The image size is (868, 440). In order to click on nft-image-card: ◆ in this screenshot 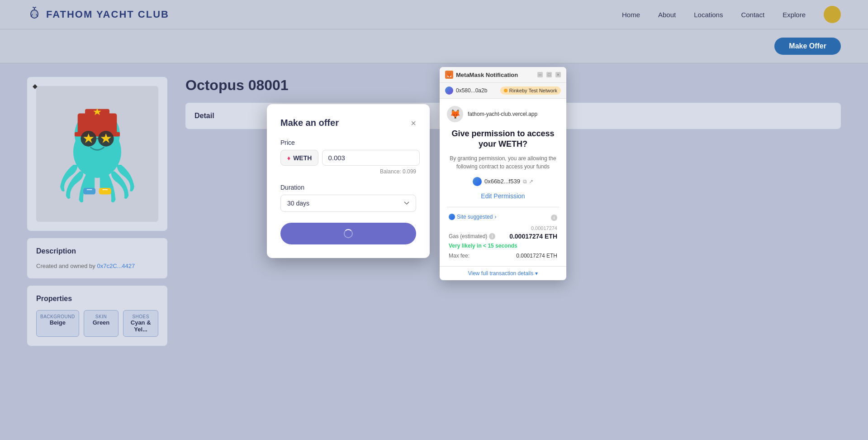, I will do `click(97, 154)`.